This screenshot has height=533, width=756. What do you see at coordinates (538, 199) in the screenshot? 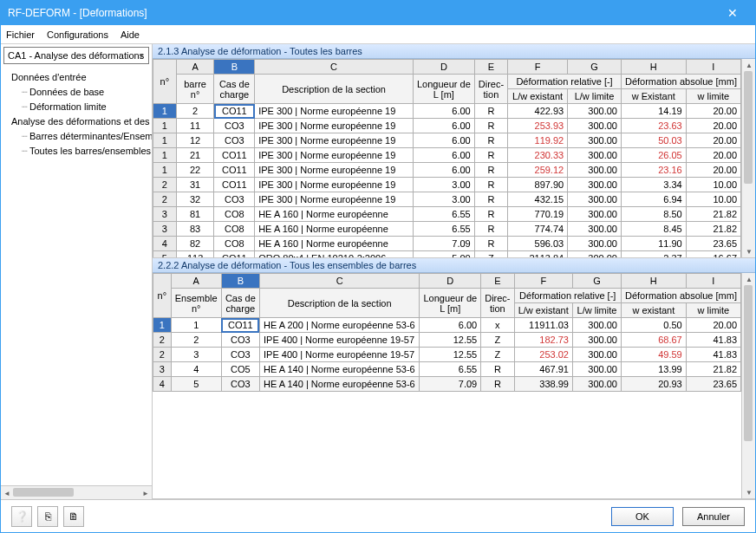
I see `cell: 432.15` at bounding box center [538, 199].